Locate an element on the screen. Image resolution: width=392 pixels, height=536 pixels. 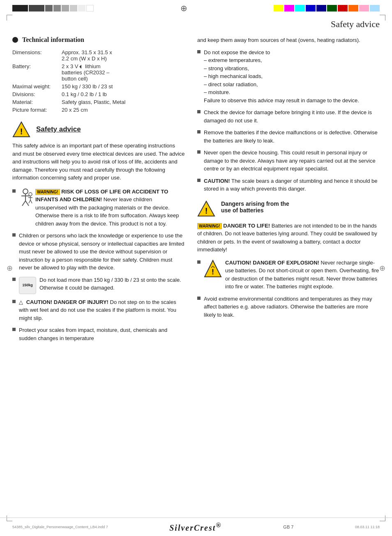
swatch-blue is located at coordinates (311, 8).